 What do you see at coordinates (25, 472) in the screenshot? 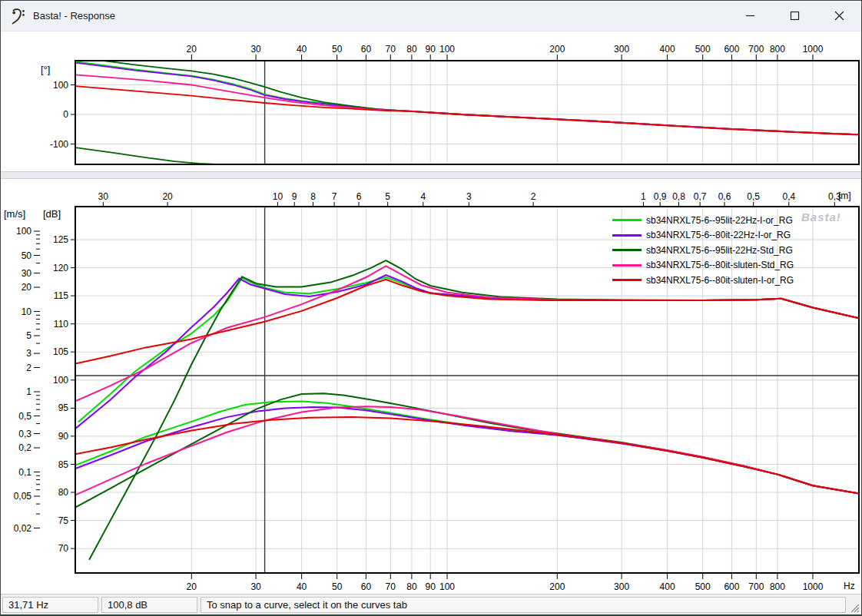
I see `svg-text: 0,1` at bounding box center [25, 472].